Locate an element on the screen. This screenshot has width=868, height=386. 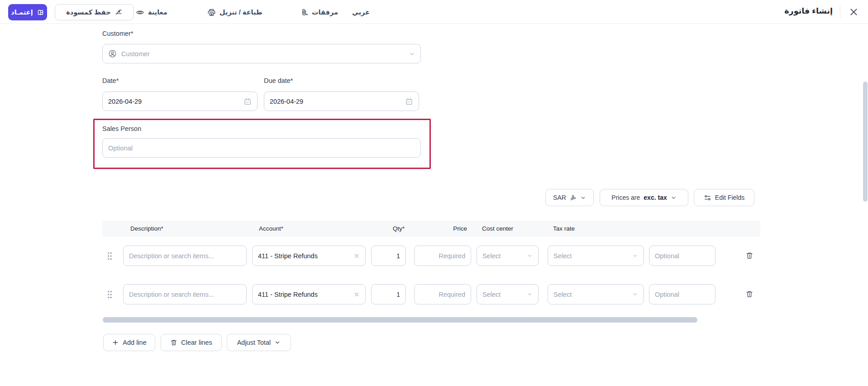
language-toggle: عربي is located at coordinates (361, 12).